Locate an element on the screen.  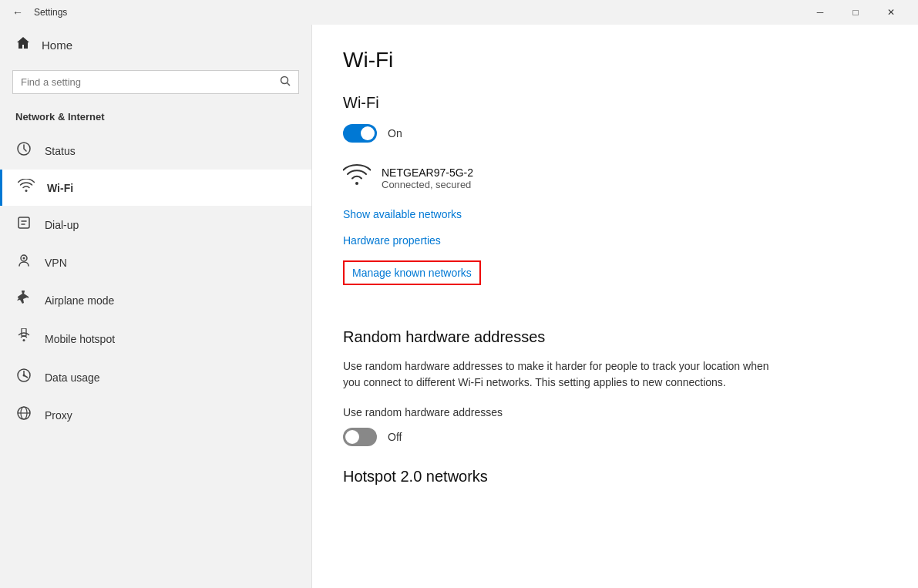
home-icon is located at coordinates (23, 45).